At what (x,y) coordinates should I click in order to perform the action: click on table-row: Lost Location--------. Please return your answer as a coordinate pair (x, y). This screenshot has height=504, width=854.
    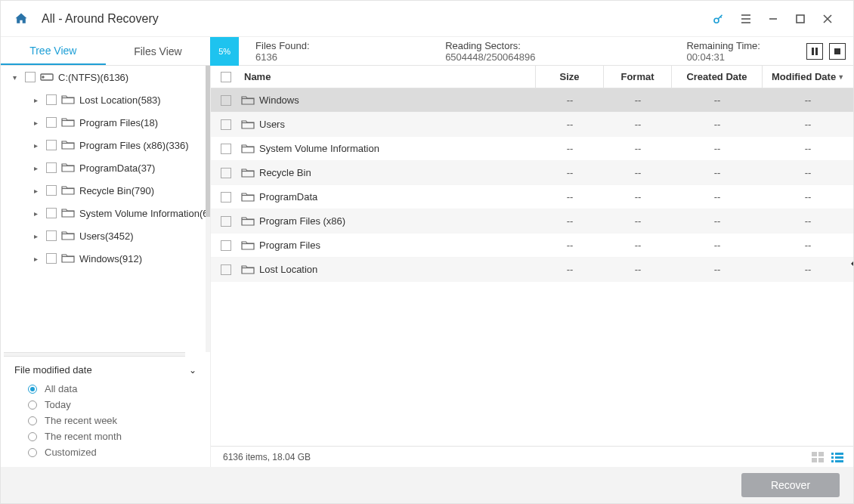
    Looking at the image, I should click on (532, 270).